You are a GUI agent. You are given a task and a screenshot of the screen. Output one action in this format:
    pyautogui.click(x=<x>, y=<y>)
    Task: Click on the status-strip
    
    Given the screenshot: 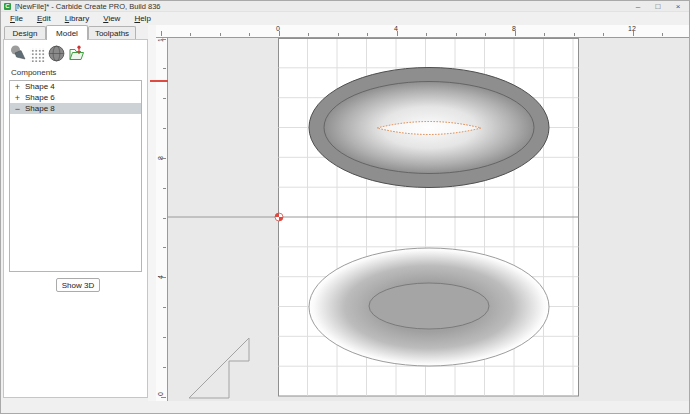 What is the action you would take?
    pyautogui.click(x=346, y=408)
    